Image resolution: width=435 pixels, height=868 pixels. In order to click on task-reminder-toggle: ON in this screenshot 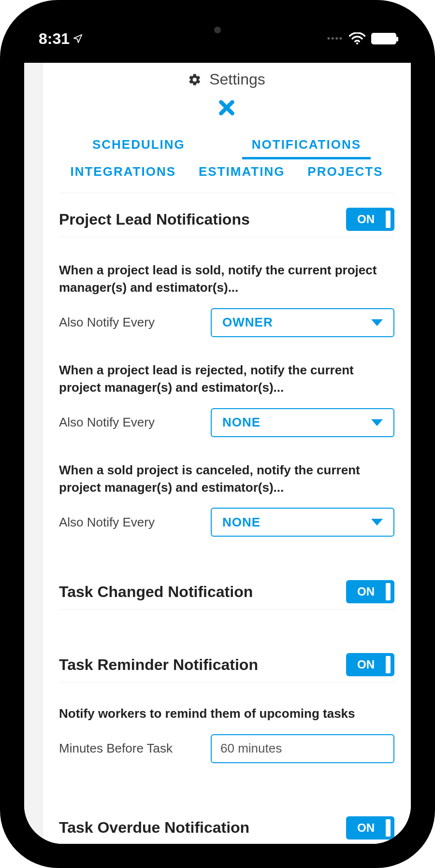, I will do `click(370, 665)`.